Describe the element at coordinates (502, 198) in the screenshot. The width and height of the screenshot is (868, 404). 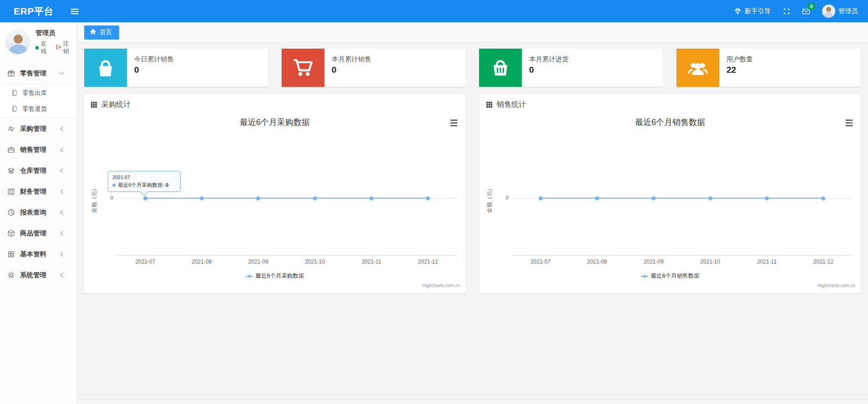
I see `y-axis-tick: 0` at that location.